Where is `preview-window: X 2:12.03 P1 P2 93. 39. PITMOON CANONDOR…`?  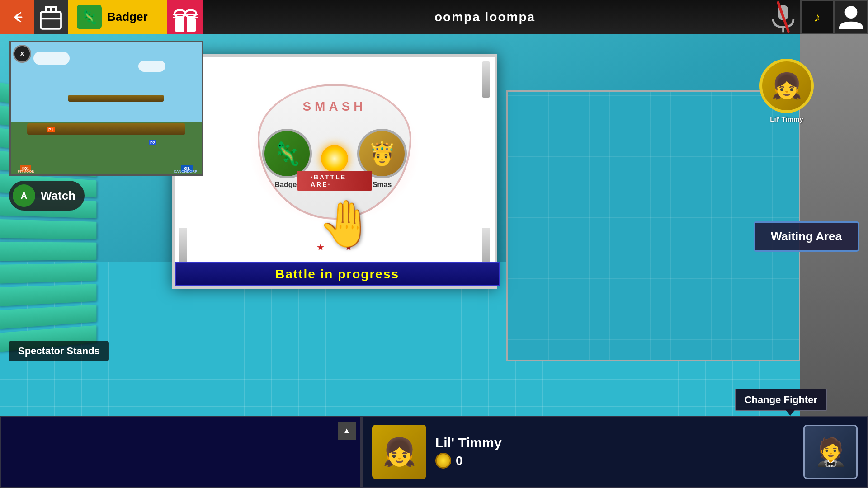 preview-window: X 2:12.03 P1 P2 93. 39. PITMOON CANONDOR… is located at coordinates (106, 108).